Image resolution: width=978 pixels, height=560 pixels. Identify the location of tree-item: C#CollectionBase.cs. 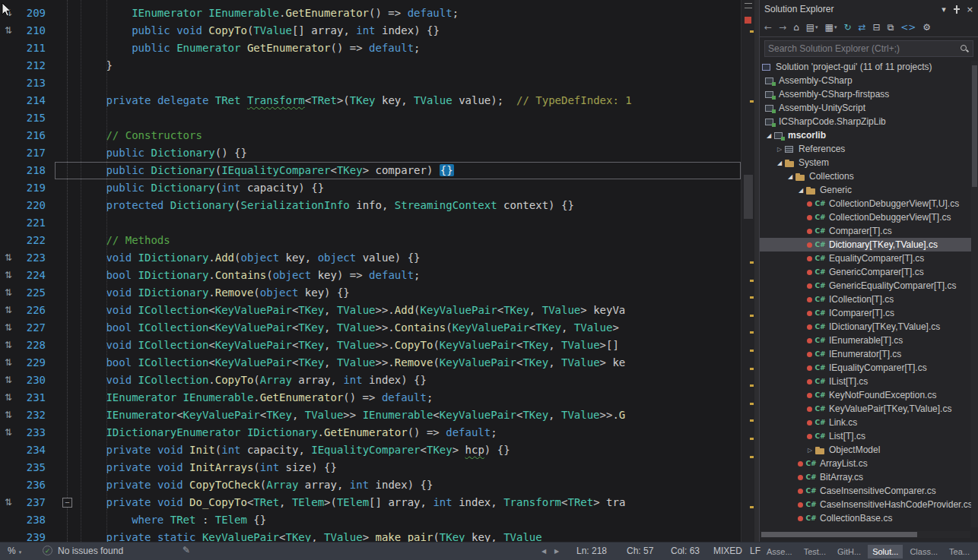
(868, 518).